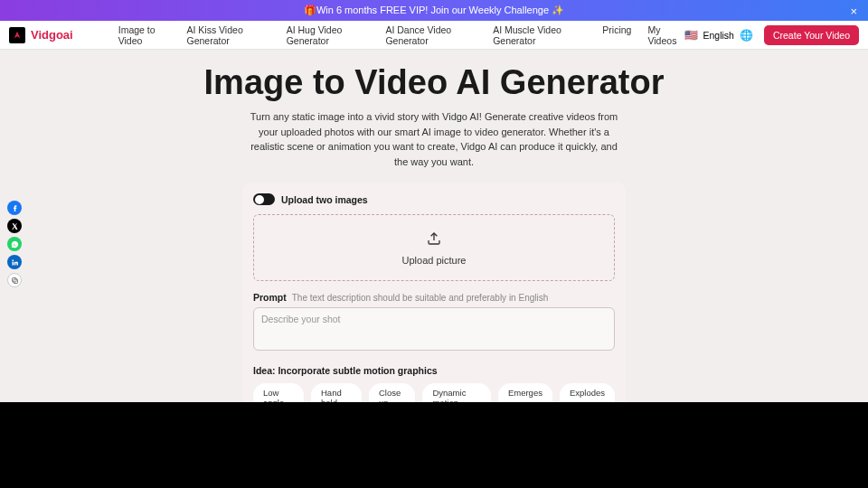 Image resolution: width=868 pixels, height=488 pixels. What do you see at coordinates (434, 297) in the screenshot?
I see `prompt-header: Prompt The text description should be su…` at bounding box center [434, 297].